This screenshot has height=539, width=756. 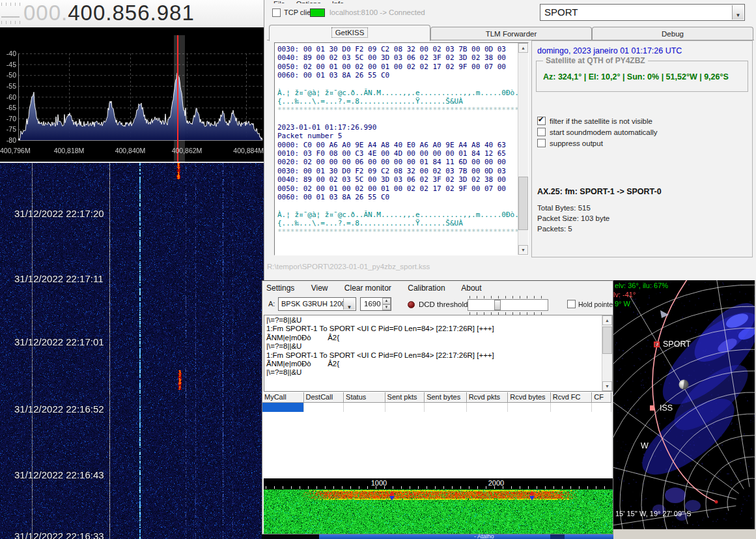 What do you see at coordinates (280, 288) in the screenshot?
I see `menu-settings: Settings` at bounding box center [280, 288].